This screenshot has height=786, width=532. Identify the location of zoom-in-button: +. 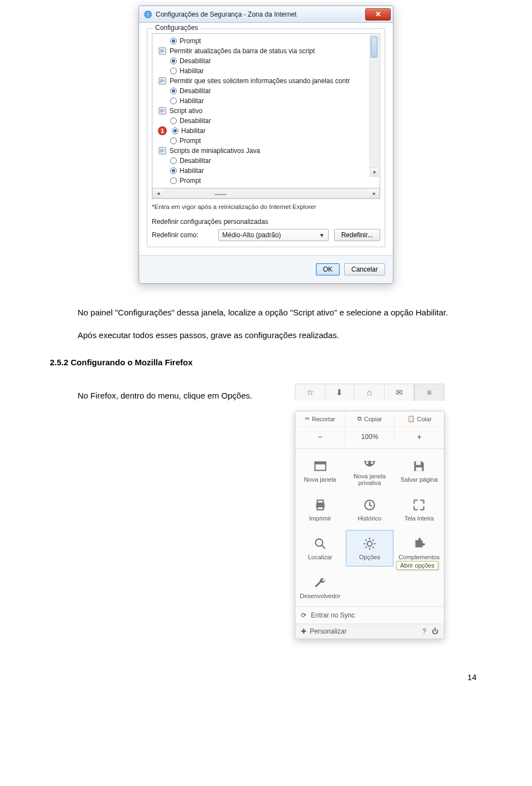
(419, 437).